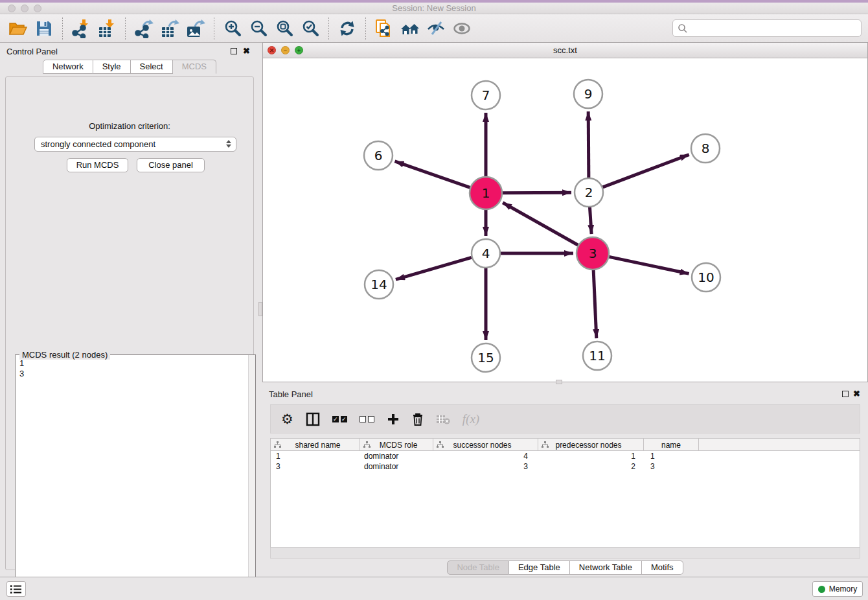  What do you see at coordinates (260, 309) in the screenshot?
I see `vertical-splitter-handle` at bounding box center [260, 309].